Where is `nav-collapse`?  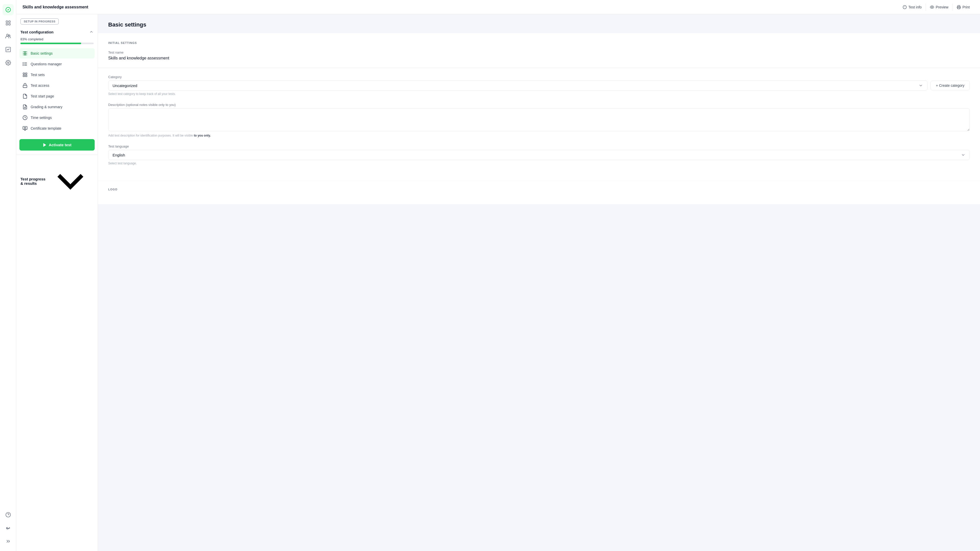
nav-collapse is located at coordinates (8, 541).